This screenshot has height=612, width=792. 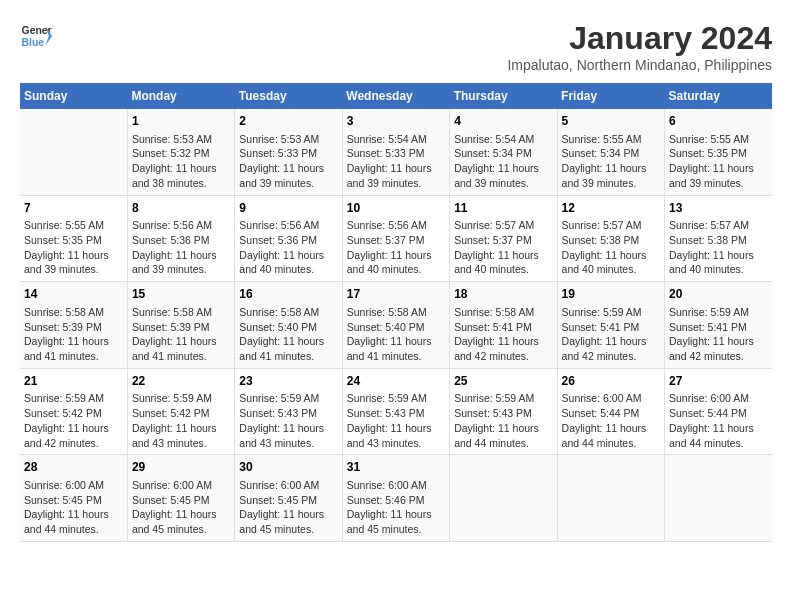 What do you see at coordinates (611, 240) in the screenshot?
I see `day-info: Sunset: 5:38 PM` at bounding box center [611, 240].